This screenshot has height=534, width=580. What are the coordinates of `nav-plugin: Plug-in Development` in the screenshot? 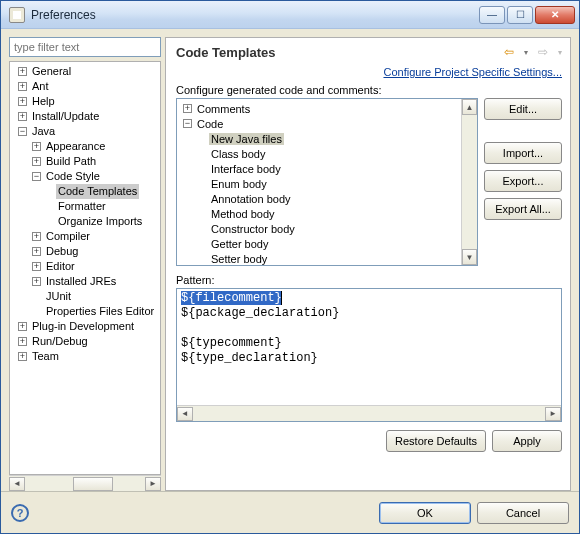 It's located at (83, 326).